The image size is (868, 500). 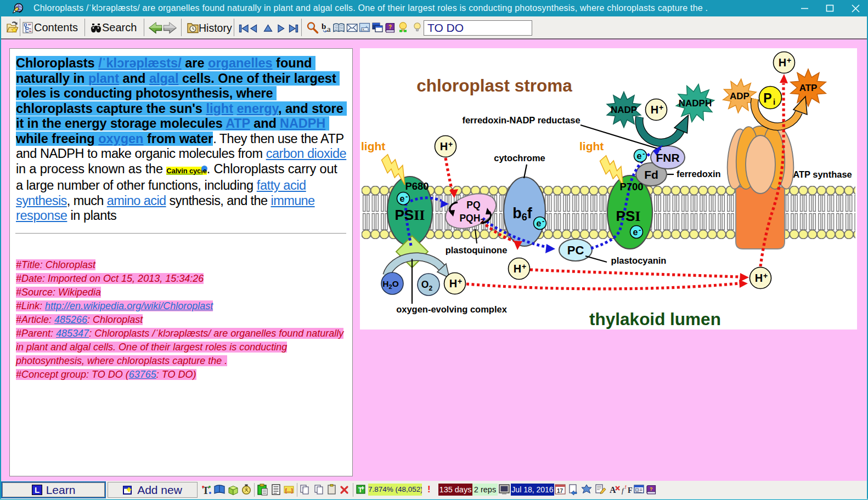 I want to click on svg-text: A, so click(x=613, y=490).